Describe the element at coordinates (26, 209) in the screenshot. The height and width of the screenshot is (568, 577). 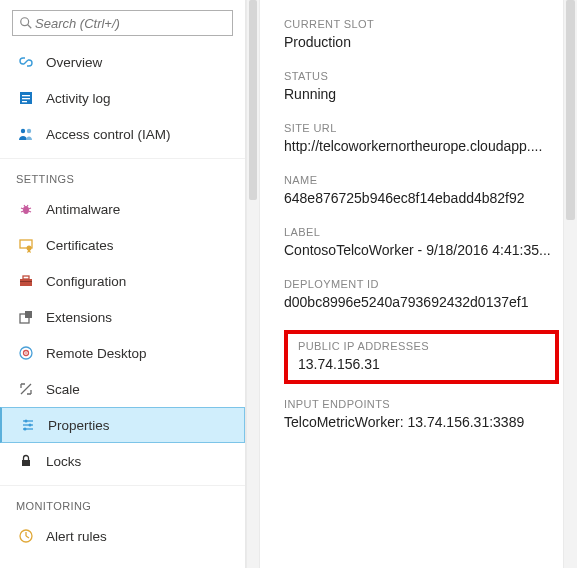
I see `bug-icon` at that location.